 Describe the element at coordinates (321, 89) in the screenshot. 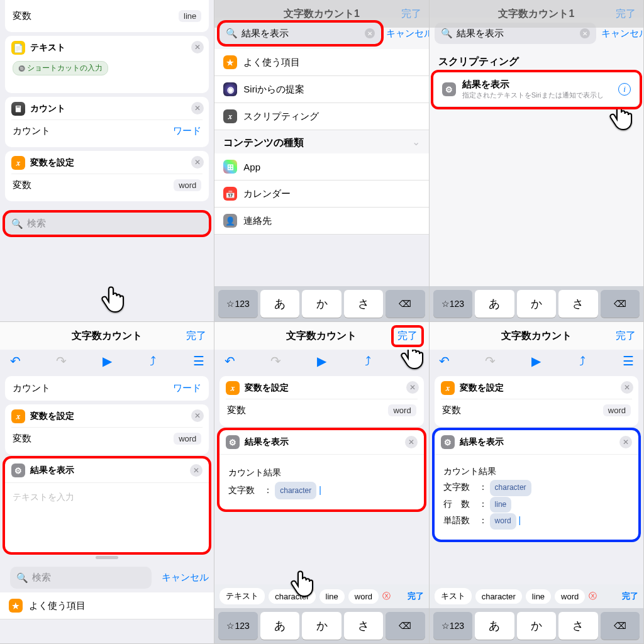

I see `row-siri: ◉Siriからの提案` at that location.